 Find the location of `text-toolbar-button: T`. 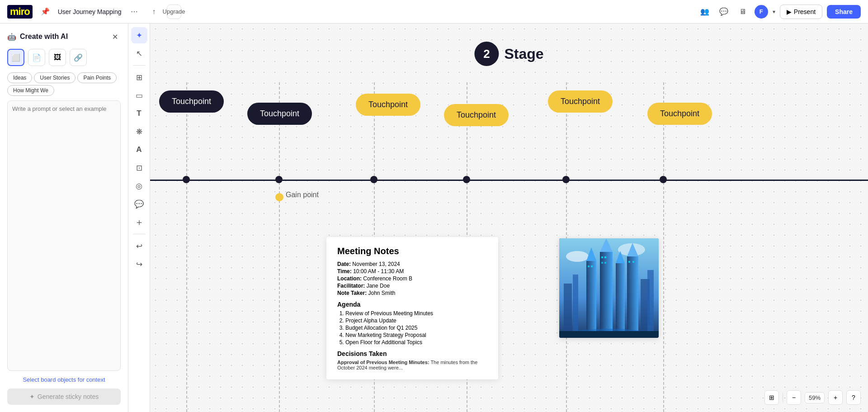

text-toolbar-button: T is located at coordinates (139, 114).